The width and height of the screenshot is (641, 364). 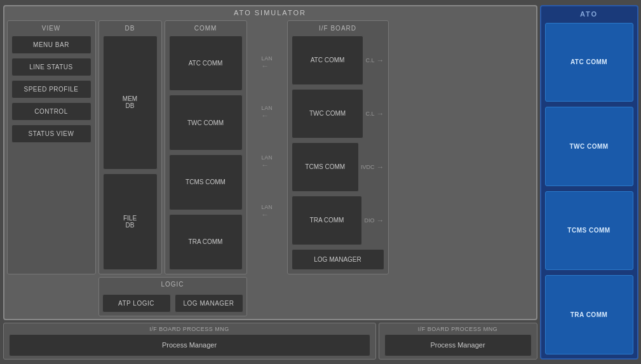 What do you see at coordinates (370, 114) in the screenshot?
I see `ifboard-twc-right: C.L` at bounding box center [370, 114].